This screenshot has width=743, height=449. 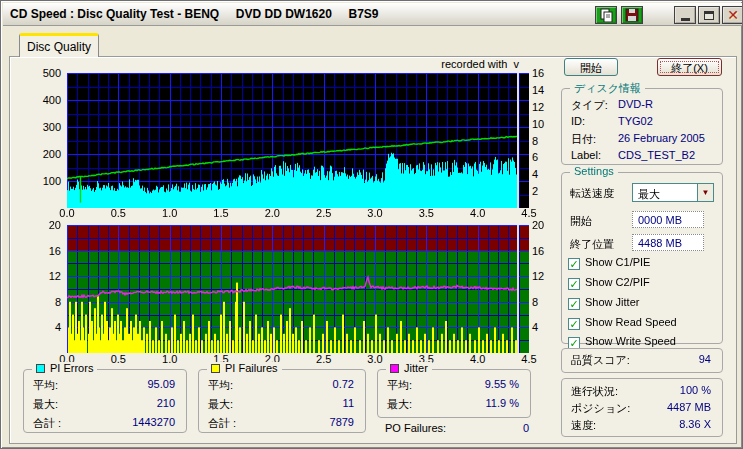 I want to click on axis-tick: 300, so click(x=44, y=127).